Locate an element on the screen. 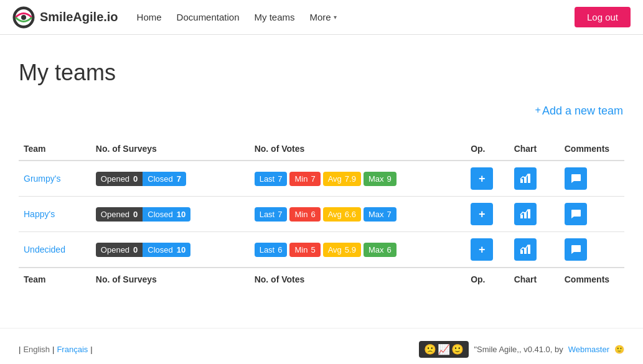  opened-badge-undecided: Opened 0 is located at coordinates (120, 250).